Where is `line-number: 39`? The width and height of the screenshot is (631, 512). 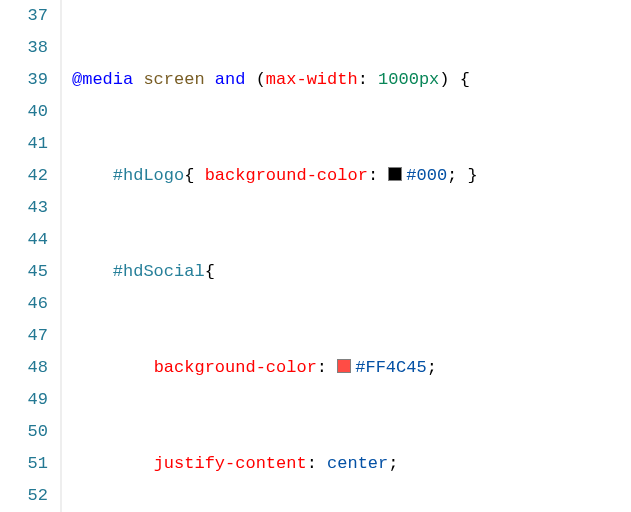 line-number: 39 is located at coordinates (24, 80).